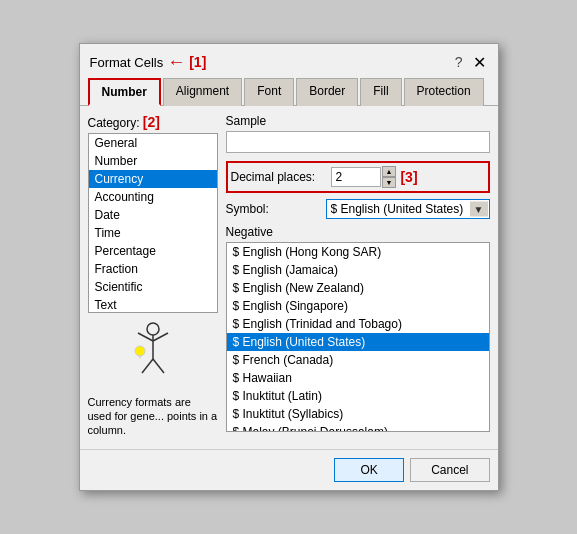 This screenshot has height=534, width=577. Describe the element at coordinates (358, 177) in the screenshot. I see `decimal-row: Decimal places: ▲ ▼ [3]` at that location.